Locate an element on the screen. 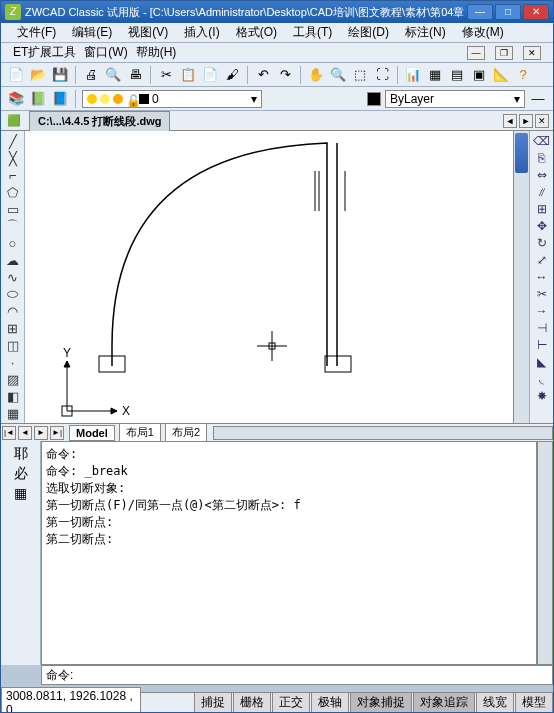 The height and width of the screenshot is (713, 554). break-icon: ⊣ is located at coordinates (542, 328).